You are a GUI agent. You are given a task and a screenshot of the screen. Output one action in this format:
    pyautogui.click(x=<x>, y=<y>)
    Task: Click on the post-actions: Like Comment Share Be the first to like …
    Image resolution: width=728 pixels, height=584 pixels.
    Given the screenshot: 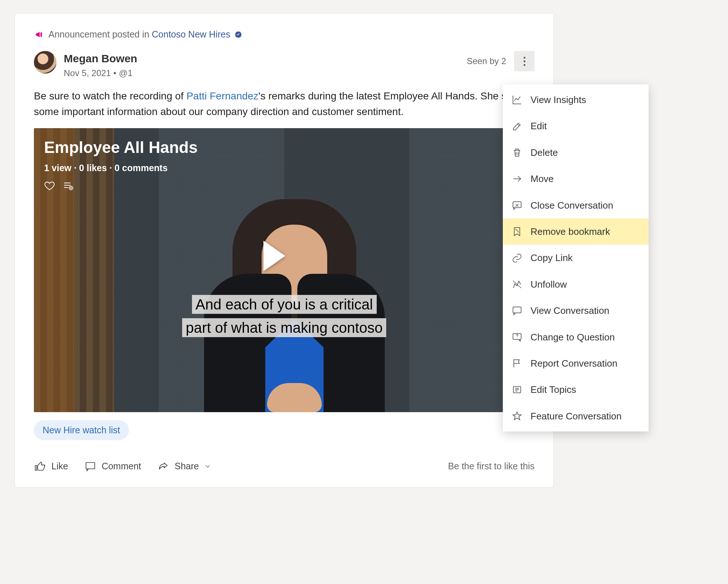 What is the action you would take?
    pyautogui.click(x=284, y=466)
    